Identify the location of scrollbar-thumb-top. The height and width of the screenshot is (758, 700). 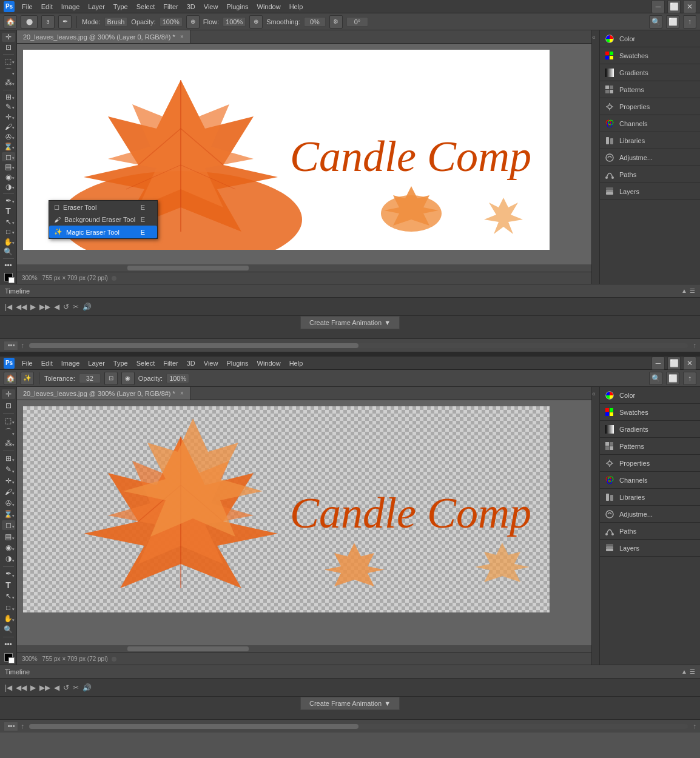
(188, 268).